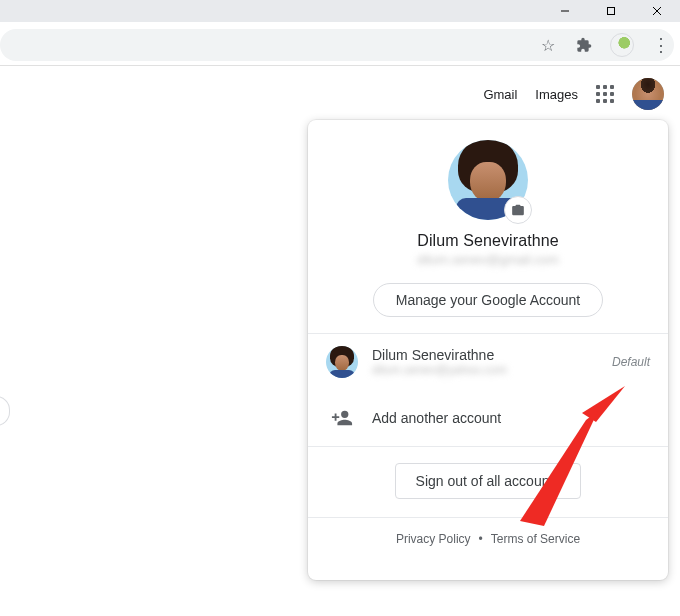  I want to click on default-account-tag: Default, so click(631, 362).